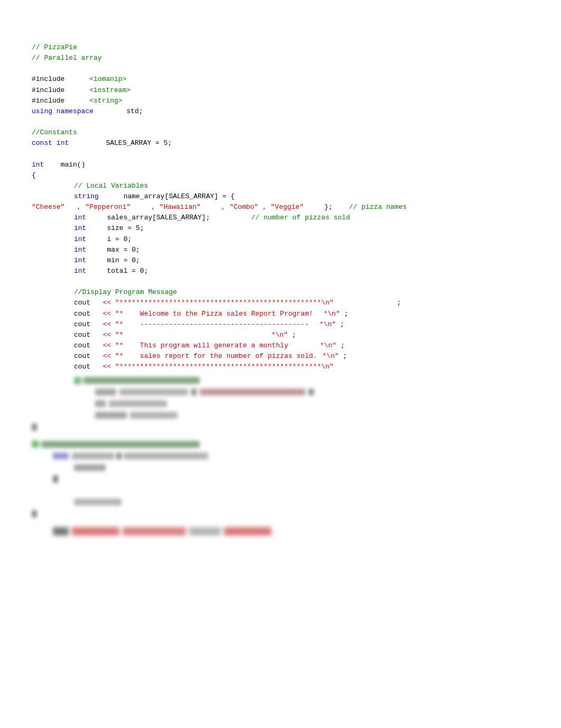  What do you see at coordinates (347, 314) in the screenshot?
I see `cout2-semi: ;` at bounding box center [347, 314].